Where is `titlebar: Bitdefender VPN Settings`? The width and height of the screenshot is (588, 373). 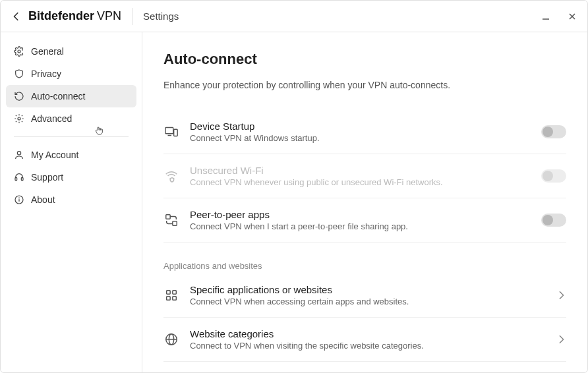 titlebar: Bitdefender VPN Settings is located at coordinates (294, 16).